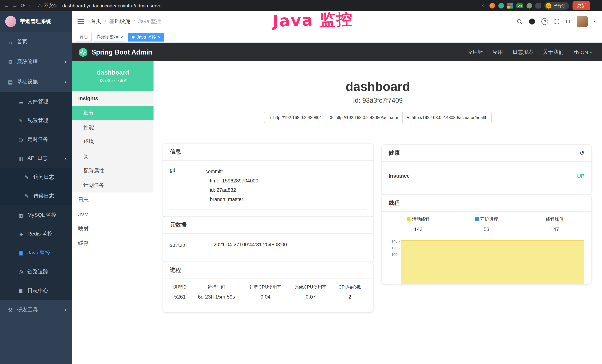 The width and height of the screenshot is (602, 364). What do you see at coordinates (21, 101) in the screenshot?
I see `cloud-icon: ☁` at bounding box center [21, 101].